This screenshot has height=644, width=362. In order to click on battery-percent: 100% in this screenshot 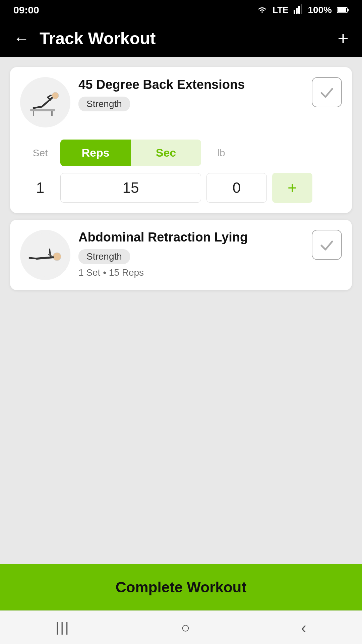, I will do `click(320, 10)`.